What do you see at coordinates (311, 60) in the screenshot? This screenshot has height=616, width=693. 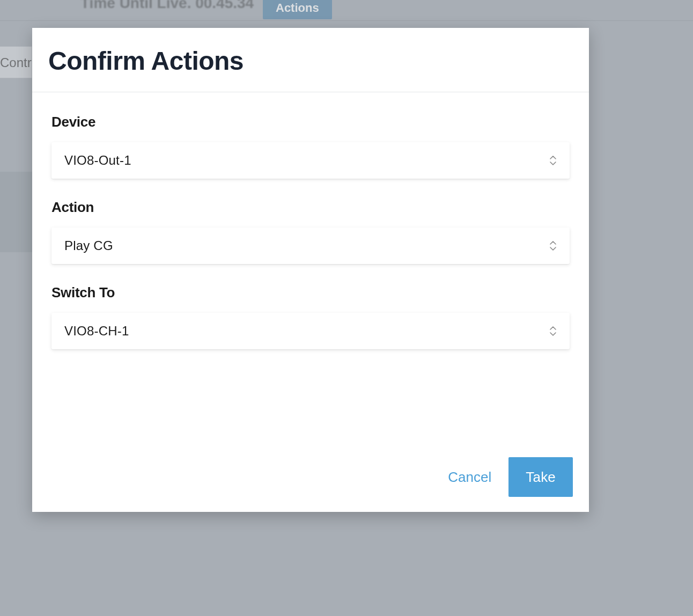 I see `modal-header: Confirm Actions` at bounding box center [311, 60].